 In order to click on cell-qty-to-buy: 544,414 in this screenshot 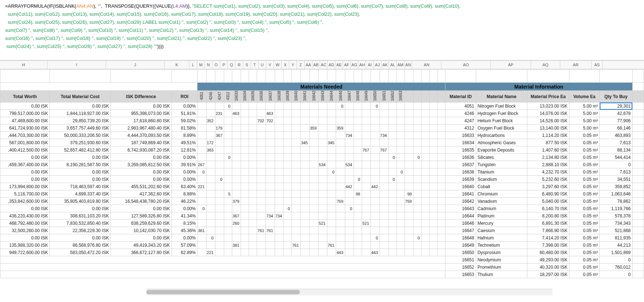, I will do `click(622, 157)`.